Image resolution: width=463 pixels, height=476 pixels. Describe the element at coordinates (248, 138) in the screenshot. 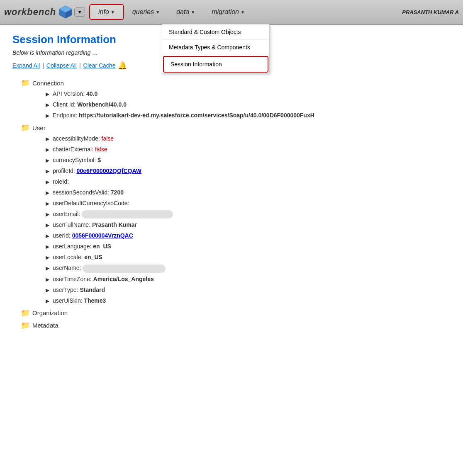

I see `tree-item-accessibility: ▶ accessibilityMode: false` at that location.